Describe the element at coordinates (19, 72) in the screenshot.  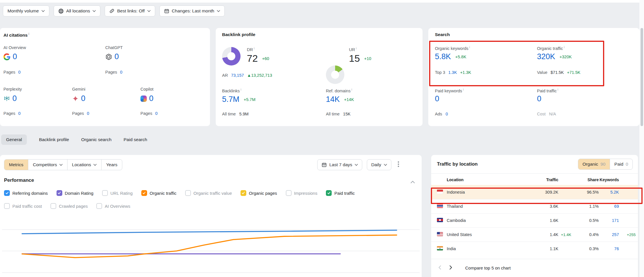
I see `ai-overview-pages-count: 0` at that location.